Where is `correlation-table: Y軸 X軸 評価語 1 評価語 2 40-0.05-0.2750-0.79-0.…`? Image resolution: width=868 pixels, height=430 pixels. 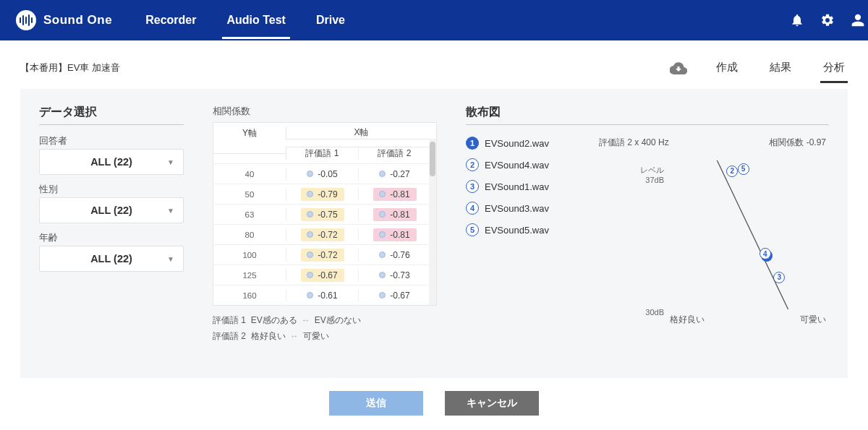 correlation-table: Y軸 X軸 評価語 1 評価語 2 40-0.05-0.2750-0.79-0.… is located at coordinates (325, 214).